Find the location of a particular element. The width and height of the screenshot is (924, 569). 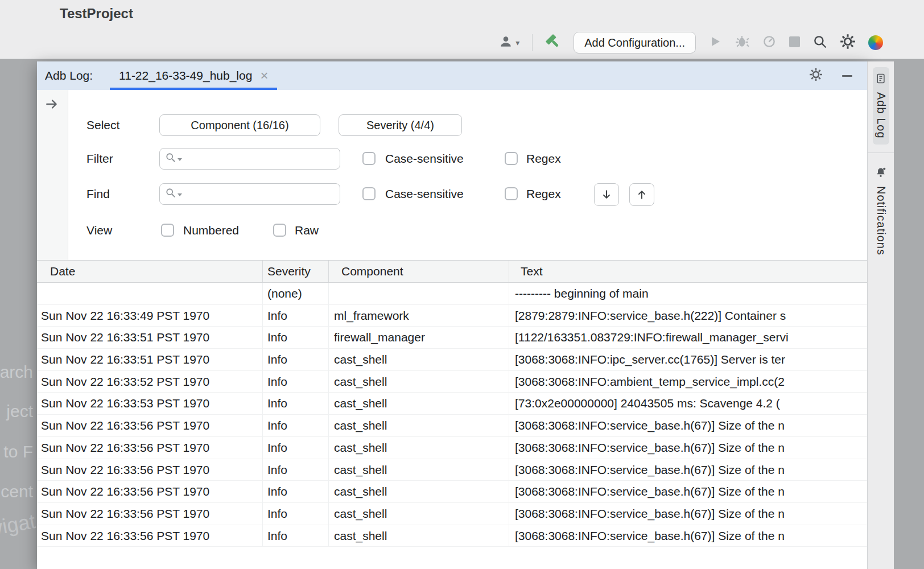

filter-case-sensitive-checkbox is located at coordinates (369, 158).